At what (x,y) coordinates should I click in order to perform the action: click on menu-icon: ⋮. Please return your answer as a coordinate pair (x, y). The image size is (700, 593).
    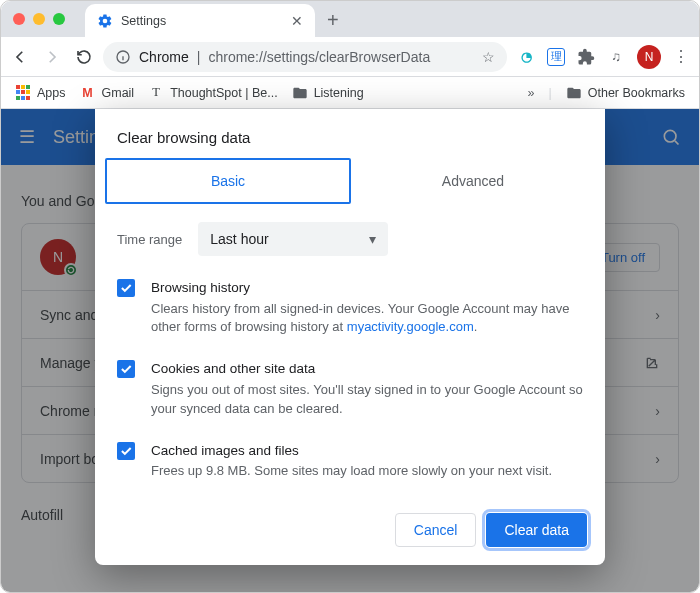
    Looking at the image, I should click on (681, 56).